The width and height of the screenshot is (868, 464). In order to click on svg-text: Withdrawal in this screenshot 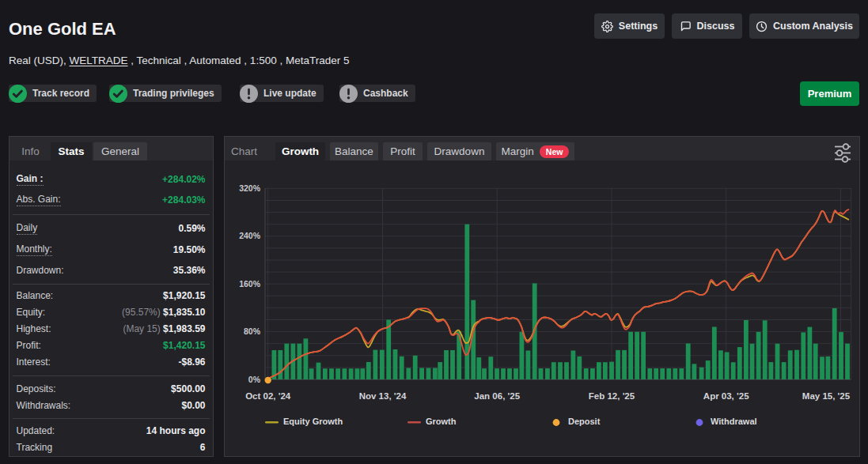, I will do `click(734, 421)`.